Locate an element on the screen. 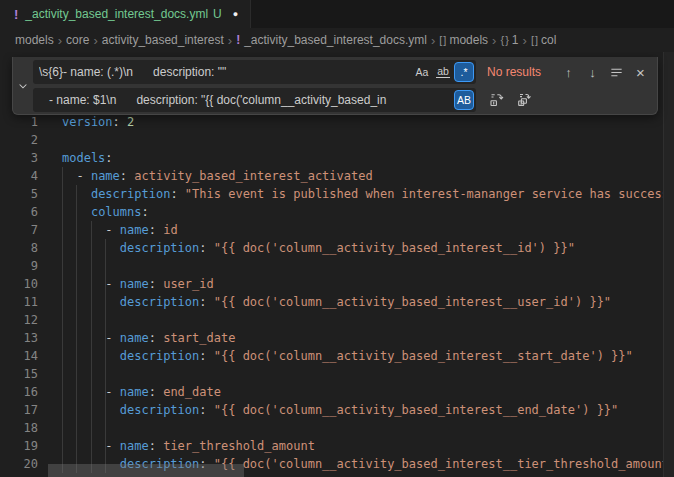 This screenshot has width=674, height=477. tab-bar: ! _activity_based_interest_docs.yml U ● is located at coordinates (337, 14).